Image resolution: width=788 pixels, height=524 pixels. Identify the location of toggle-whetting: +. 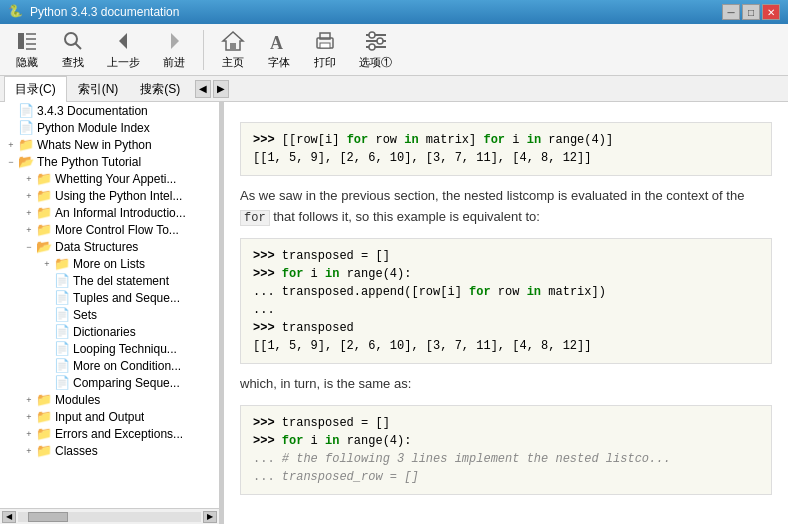
(29, 179).